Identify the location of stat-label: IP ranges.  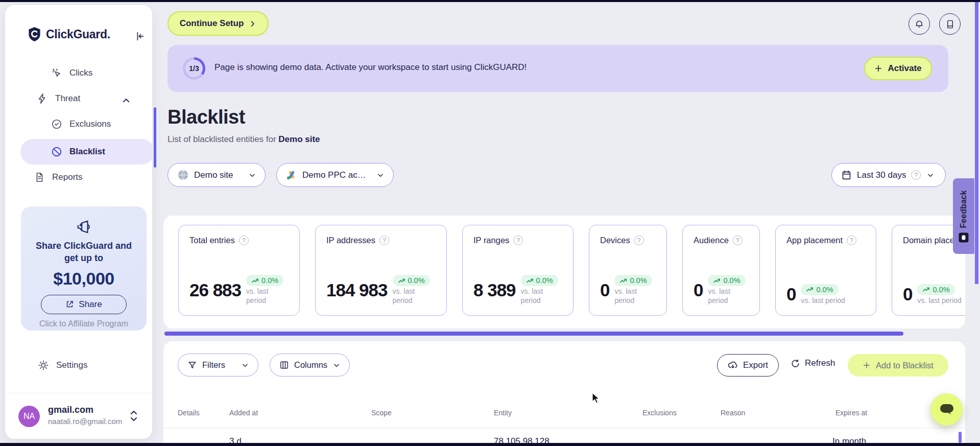
(491, 240).